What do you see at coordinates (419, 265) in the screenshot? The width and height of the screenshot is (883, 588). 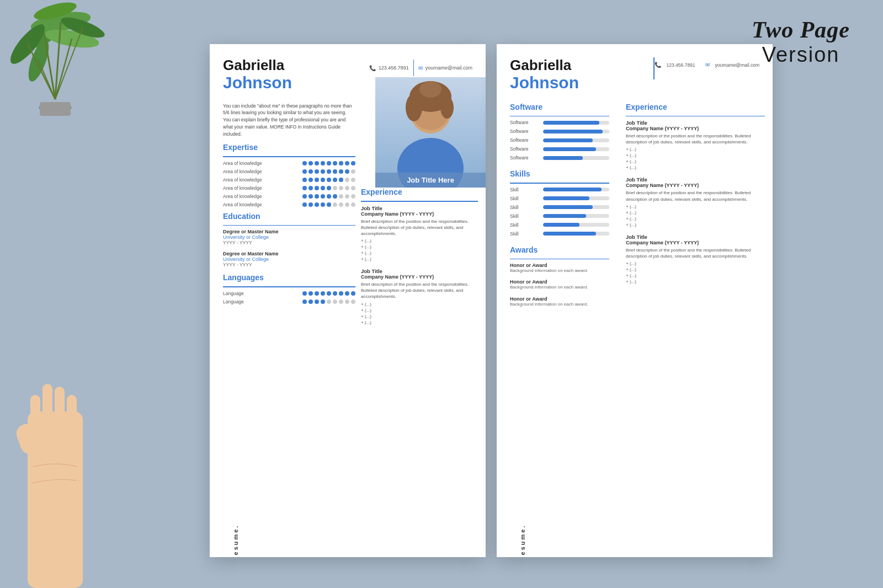 I see `experience-items-p1: Job Title Company Name (YYYY - YYYY) Bri…` at bounding box center [419, 265].